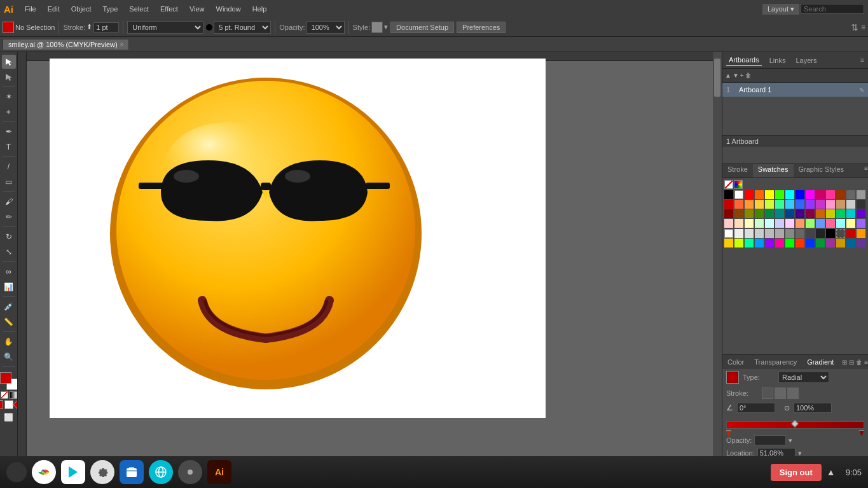 The height and width of the screenshot is (488, 868). I want to click on opacity-dropdown-arrow: ▾, so click(790, 440).